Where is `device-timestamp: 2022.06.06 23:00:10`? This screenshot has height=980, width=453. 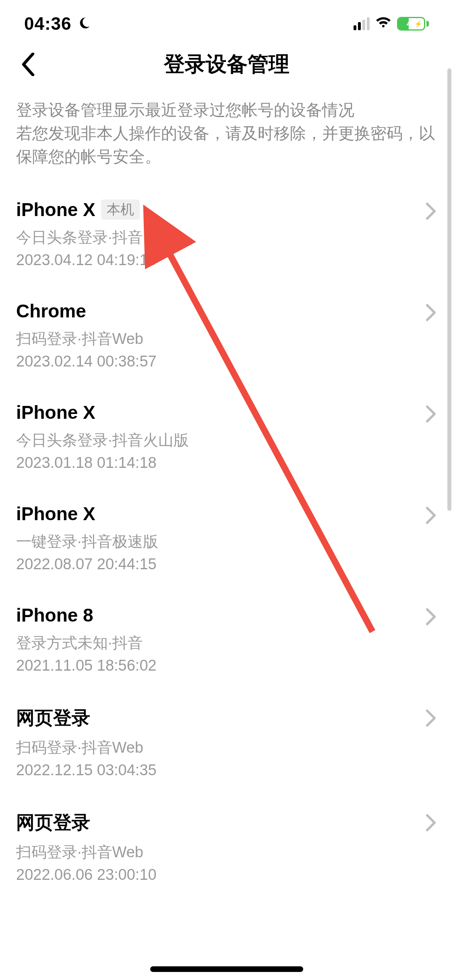
device-timestamp: 2022.06.06 23:00:10 is located at coordinates (213, 875).